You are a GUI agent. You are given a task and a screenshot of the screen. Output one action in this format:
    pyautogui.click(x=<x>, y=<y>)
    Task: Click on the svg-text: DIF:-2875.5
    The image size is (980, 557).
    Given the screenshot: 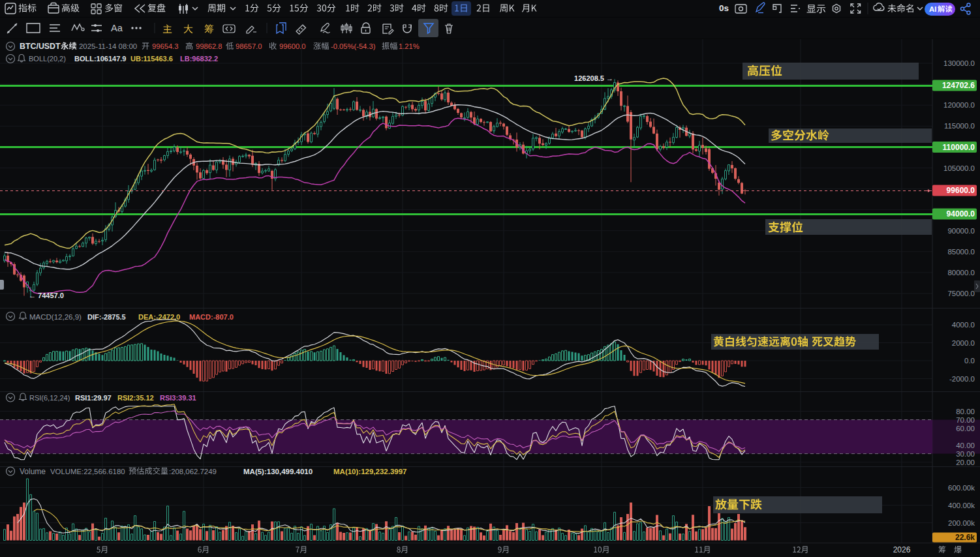 What is the action you would take?
    pyautogui.click(x=107, y=317)
    